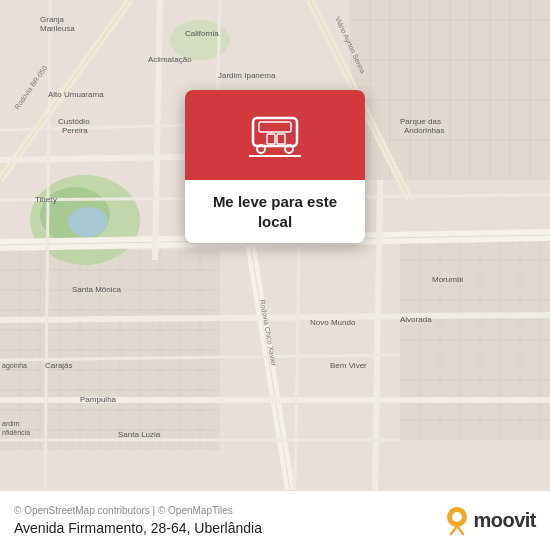 This screenshot has height=550, width=550. I want to click on svg-text: Bem Viver, so click(348, 366).